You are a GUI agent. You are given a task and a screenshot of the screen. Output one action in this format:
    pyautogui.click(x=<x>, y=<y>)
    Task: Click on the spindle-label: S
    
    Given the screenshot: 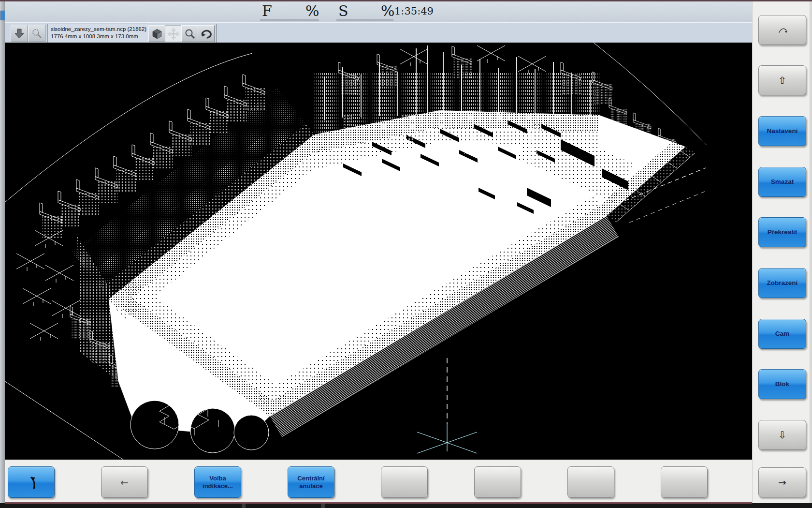 What is the action you would take?
    pyautogui.click(x=343, y=11)
    